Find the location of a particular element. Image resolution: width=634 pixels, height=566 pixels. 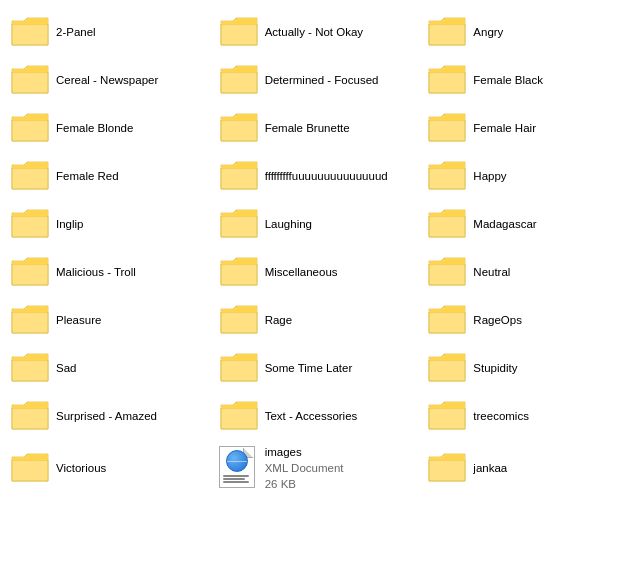

folder-item-2panel: 2-Panel is located at coordinates (108, 32).